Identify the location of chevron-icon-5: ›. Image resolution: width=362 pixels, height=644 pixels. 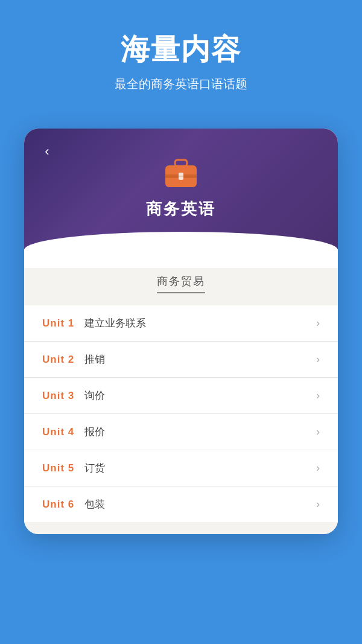
(318, 468).